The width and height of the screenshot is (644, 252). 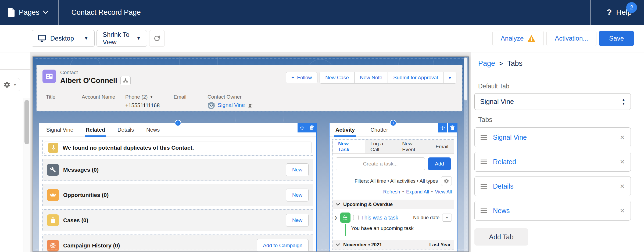 What do you see at coordinates (27, 122) in the screenshot?
I see `left-scrollbar-thumb` at bounding box center [27, 122].